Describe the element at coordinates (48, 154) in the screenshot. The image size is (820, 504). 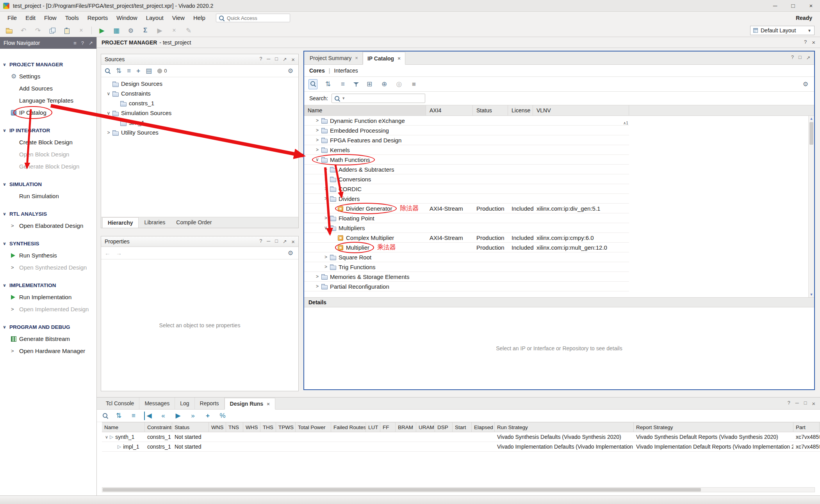
I see `flow-nav-entry: Open Block Design` at that location.